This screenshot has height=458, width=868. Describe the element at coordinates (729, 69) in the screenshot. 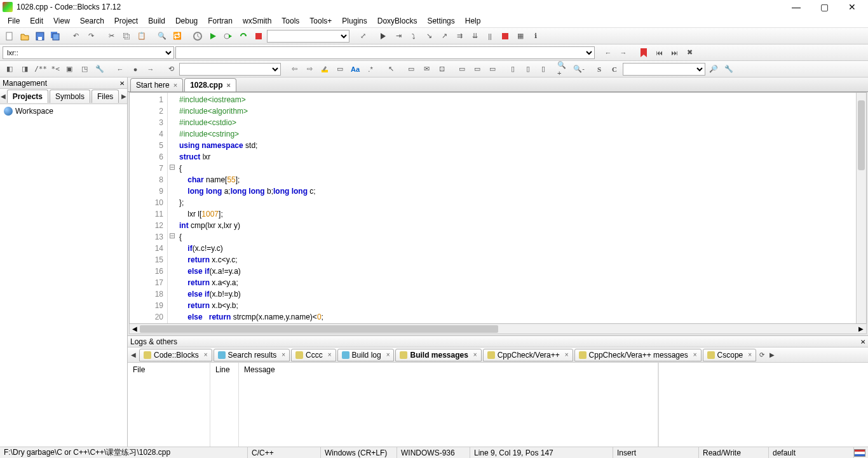

I see `settings-icon: 🔧` at that location.